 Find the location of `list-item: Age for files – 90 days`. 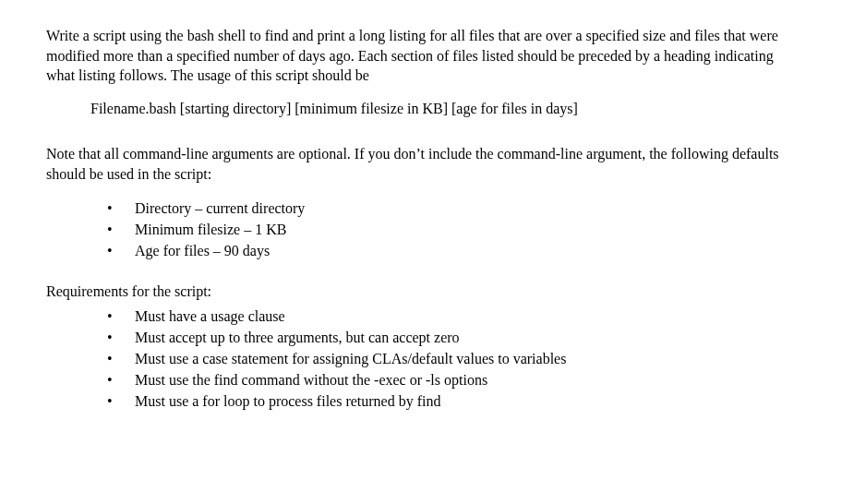

list-item: Age for files – 90 days is located at coordinates (451, 251).